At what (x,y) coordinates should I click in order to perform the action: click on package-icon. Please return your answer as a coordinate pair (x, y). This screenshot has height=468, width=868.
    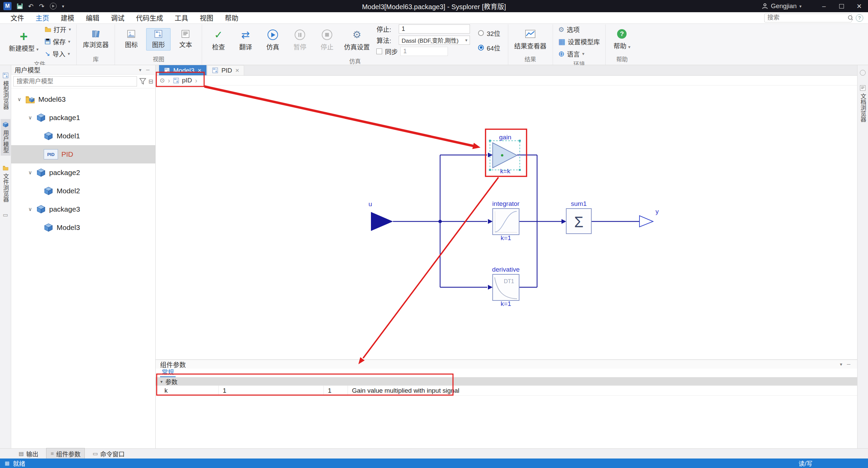
    Looking at the image, I should click on (41, 118).